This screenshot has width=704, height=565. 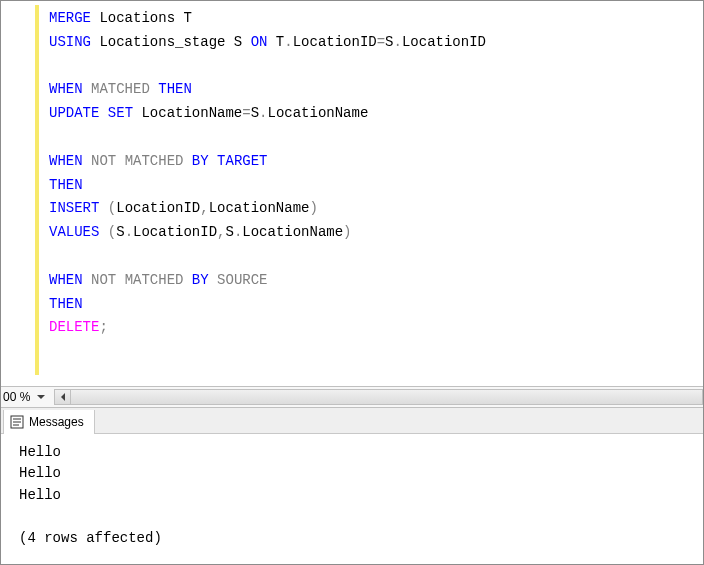 I want to click on code-line: INSERT (LocationID,LocationName), so click(x=371, y=209).